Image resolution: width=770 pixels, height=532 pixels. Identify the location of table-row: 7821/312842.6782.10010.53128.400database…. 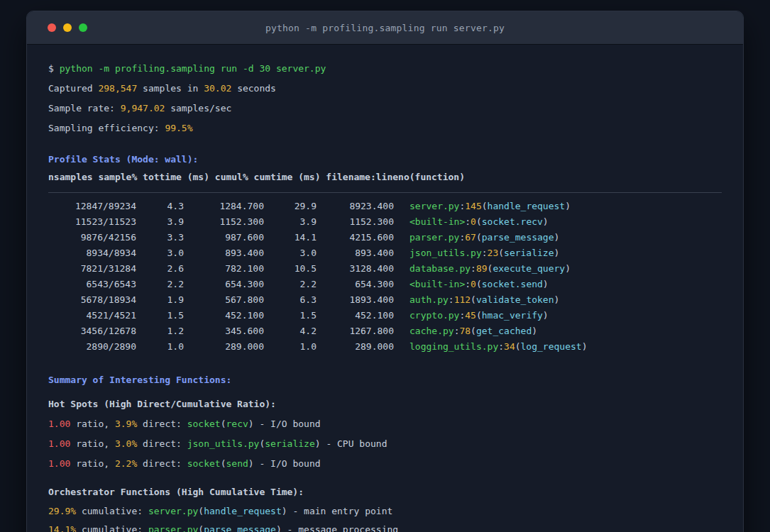
(385, 269).